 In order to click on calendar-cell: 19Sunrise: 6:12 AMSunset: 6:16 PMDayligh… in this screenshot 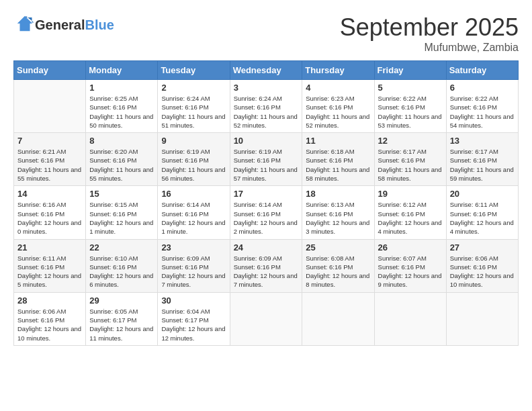, I will do `click(410, 212)`.